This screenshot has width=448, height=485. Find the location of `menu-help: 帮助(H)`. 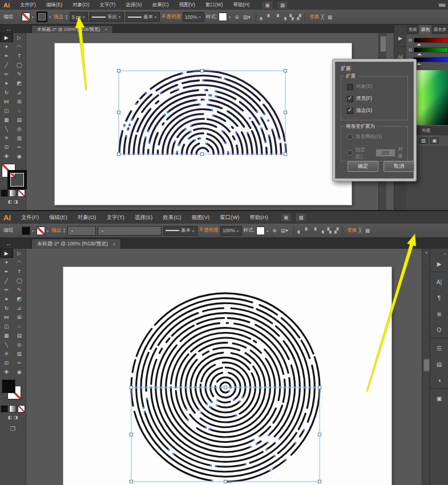

menu-help: 帮助(H) is located at coordinates (242, 5).